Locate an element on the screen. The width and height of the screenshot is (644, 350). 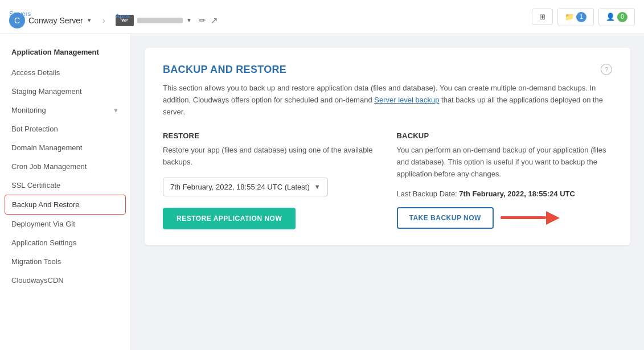
server-name: Conway Server is located at coordinates (56, 20).